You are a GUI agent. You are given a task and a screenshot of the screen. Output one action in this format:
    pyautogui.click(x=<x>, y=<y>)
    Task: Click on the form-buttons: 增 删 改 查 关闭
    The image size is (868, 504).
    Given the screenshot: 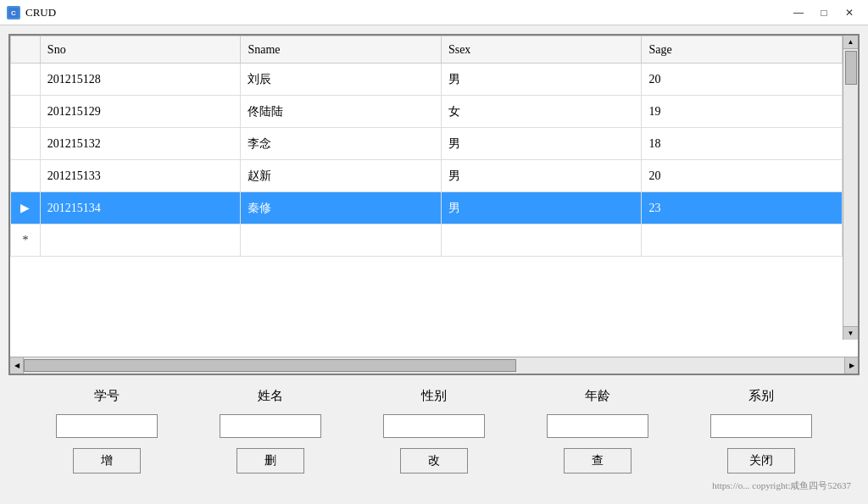 What is the action you would take?
    pyautogui.click(x=434, y=459)
    